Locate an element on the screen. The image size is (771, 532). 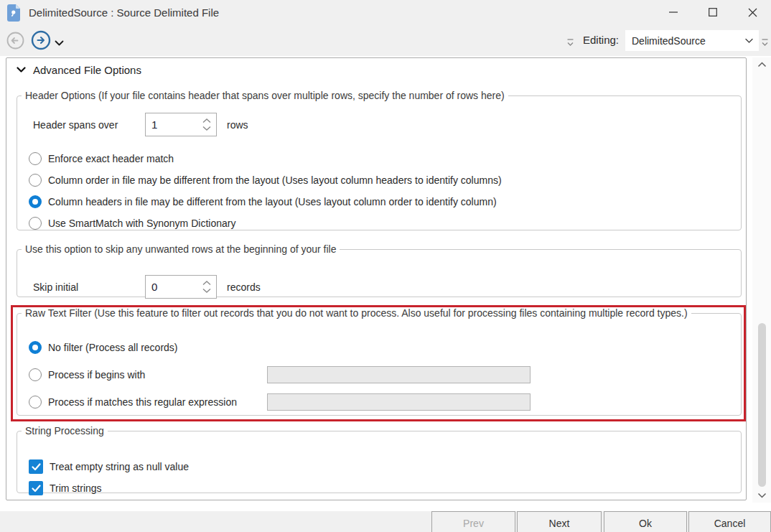
rows-suffix-label: rows is located at coordinates (238, 125).